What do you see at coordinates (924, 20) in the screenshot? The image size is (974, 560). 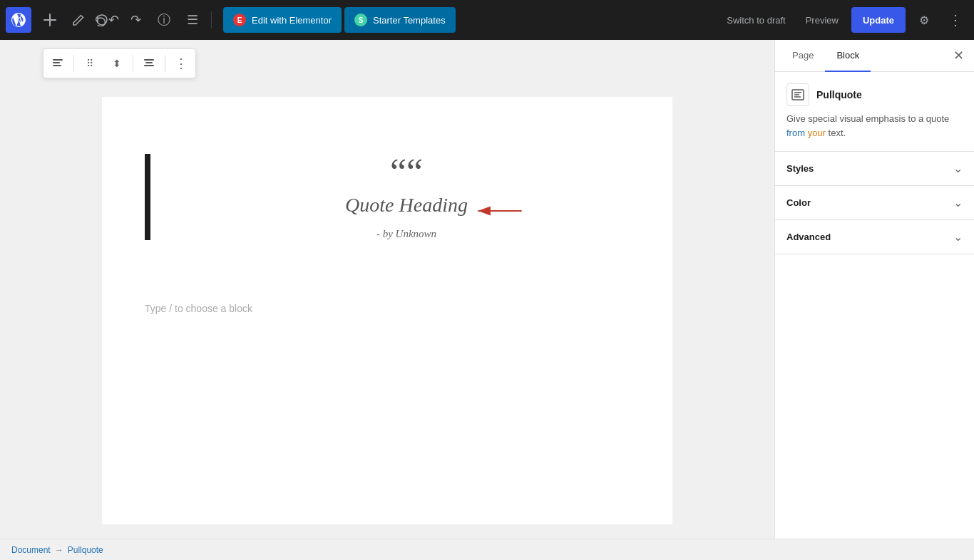 I see `settings-button: ⚙` at bounding box center [924, 20].